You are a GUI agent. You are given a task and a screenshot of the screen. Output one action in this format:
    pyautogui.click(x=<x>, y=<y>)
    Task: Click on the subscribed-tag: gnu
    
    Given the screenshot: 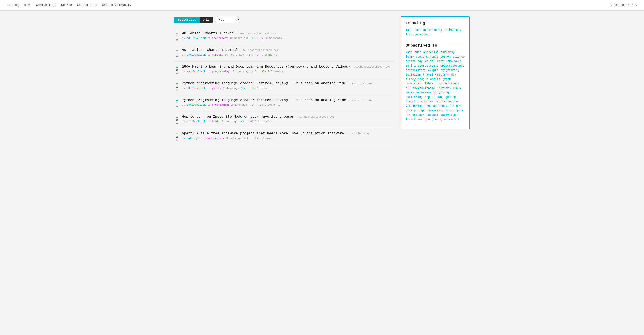 What is the action you would take?
    pyautogui.click(x=427, y=119)
    